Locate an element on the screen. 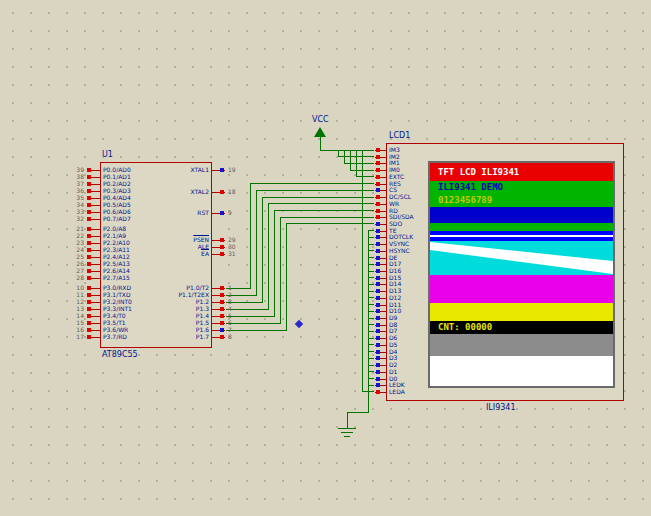  u1-part-label: AT89C55 is located at coordinates (120, 355).